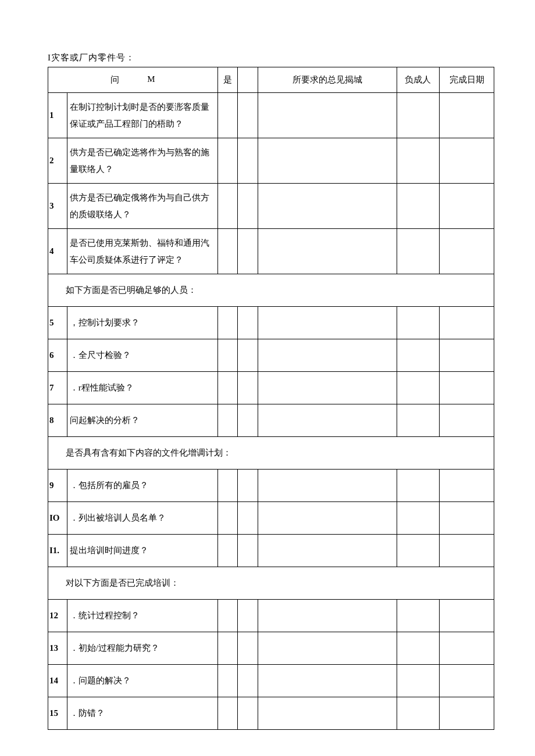 The height and width of the screenshot is (756, 535). Describe the element at coordinates (271, 486) in the screenshot. I see `table-row: 9．包括所有的雇员？` at that location.